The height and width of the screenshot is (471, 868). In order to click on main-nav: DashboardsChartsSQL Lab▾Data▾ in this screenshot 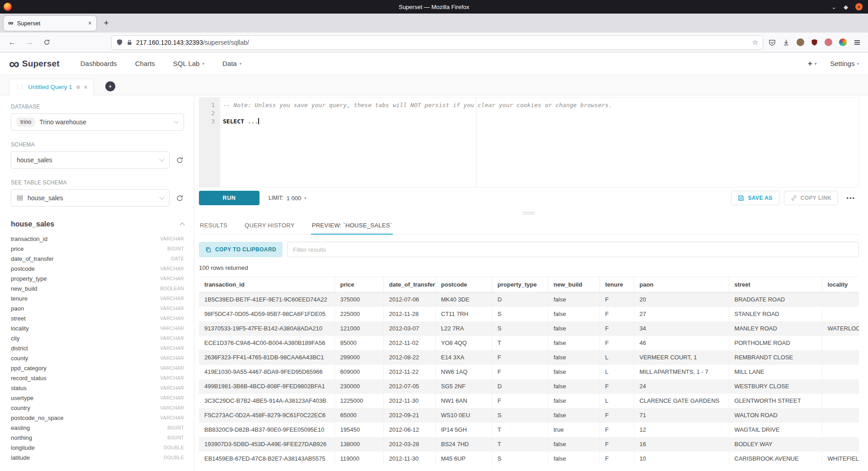, I will do `click(161, 63)`.